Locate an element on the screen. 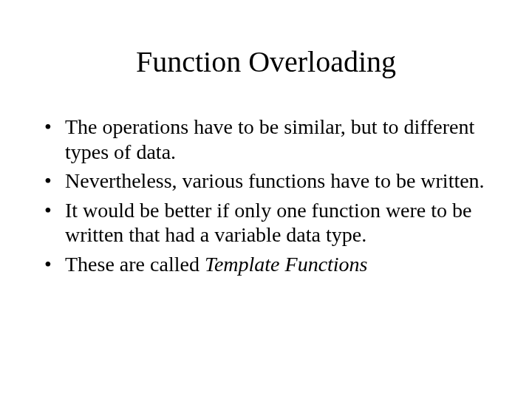  slide-title: Function Overloading is located at coordinates (266, 62).